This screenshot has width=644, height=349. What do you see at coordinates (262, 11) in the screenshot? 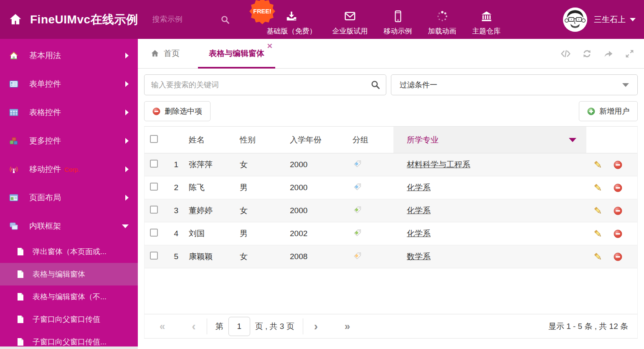
I see `svg-text: FREE!` at bounding box center [262, 11].